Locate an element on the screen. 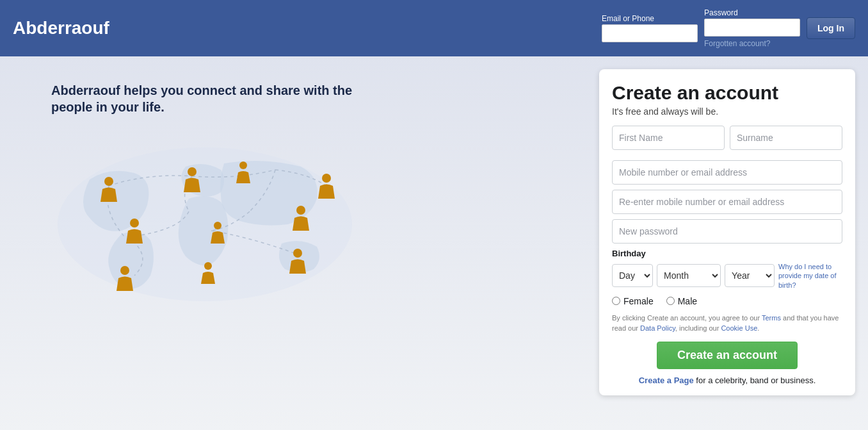  why-birthday-link: Why do I need to provide my date of birt… is located at coordinates (810, 276).